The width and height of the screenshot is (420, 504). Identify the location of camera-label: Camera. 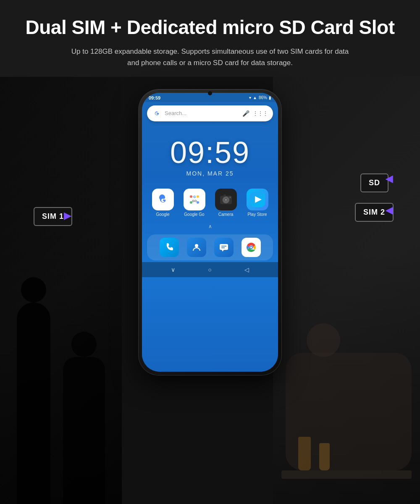
(226, 214).